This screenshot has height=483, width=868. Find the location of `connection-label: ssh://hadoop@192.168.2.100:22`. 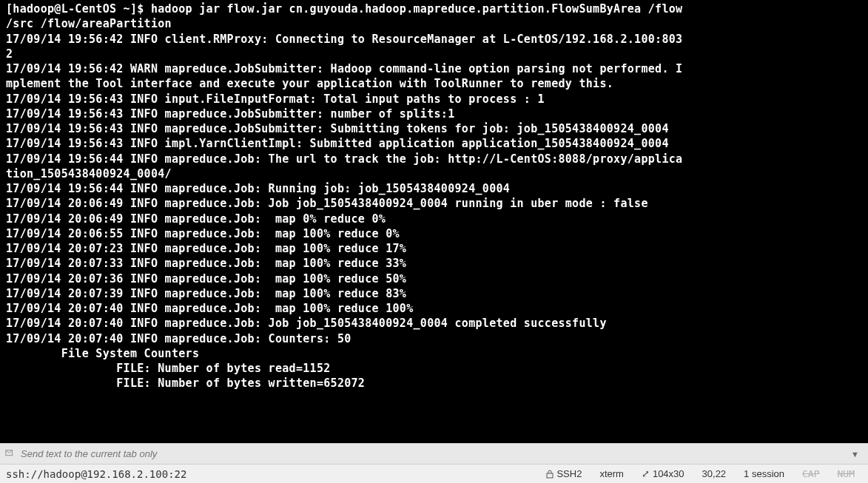

connection-label: ssh://hadoop@192.168.2.100:22 is located at coordinates (271, 474).